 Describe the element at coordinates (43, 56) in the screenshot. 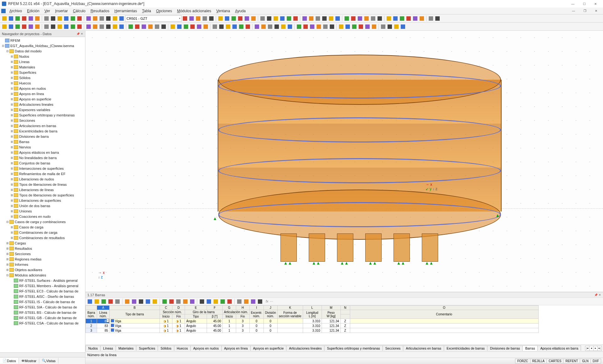

I see `tree-item: ⊞Nudos` at that location.